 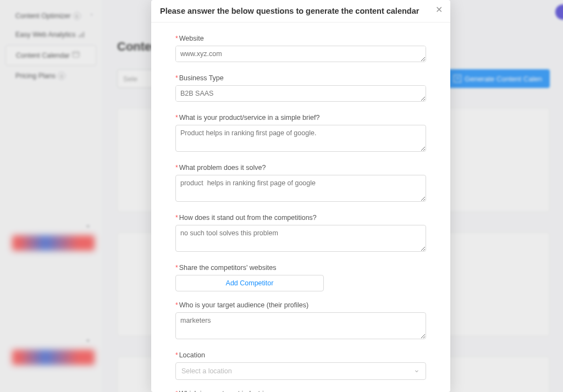 I want to click on field-label: *Share the competitors' websites, so click(x=301, y=268).